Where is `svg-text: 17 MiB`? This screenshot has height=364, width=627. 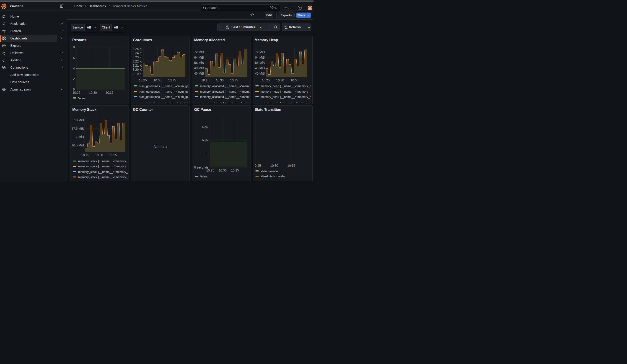 svg-text: 17 MiB is located at coordinates (79, 137).